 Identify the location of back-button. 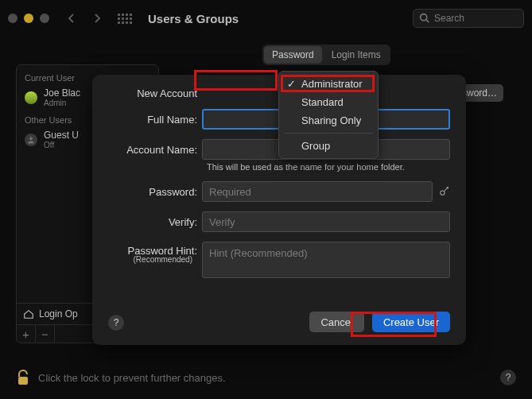
(72, 18).